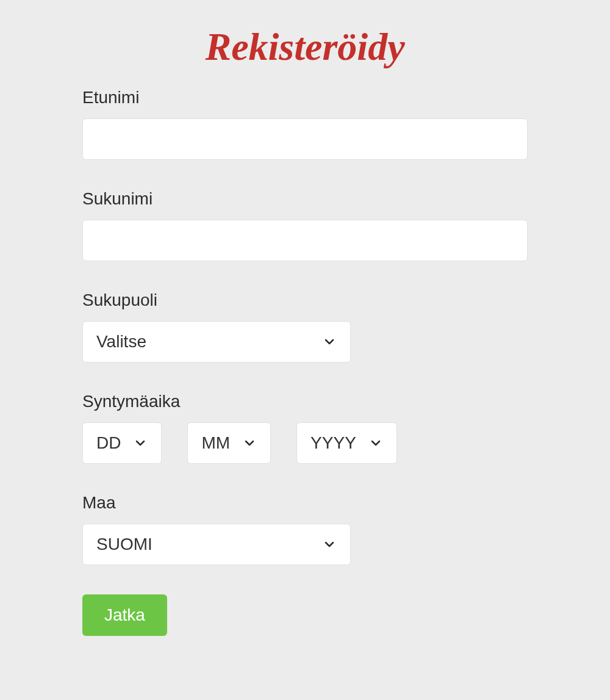 The height and width of the screenshot is (700, 610). I want to click on birthdate-month-value: MM, so click(216, 443).